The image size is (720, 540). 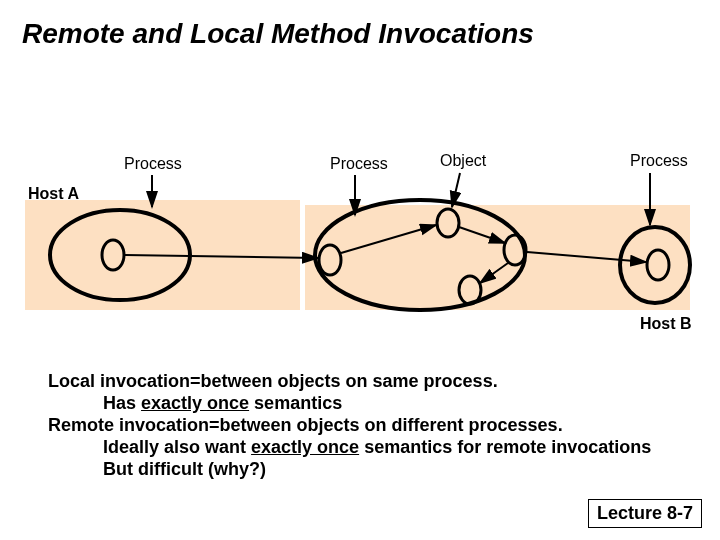 What do you see at coordinates (157, 469) in the screenshot?
I see `body-line-5: But difficult (why?)` at bounding box center [157, 469].